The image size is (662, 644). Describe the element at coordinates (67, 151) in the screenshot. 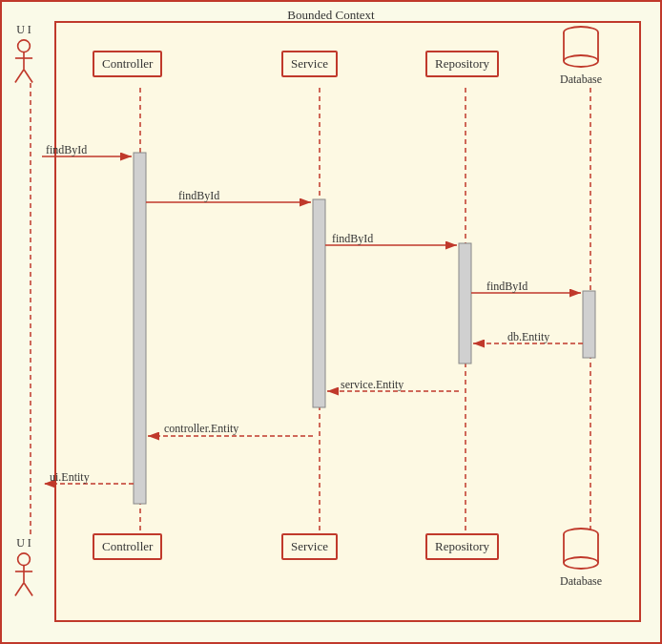

I see `msg-findbyid-1: findById` at that location.